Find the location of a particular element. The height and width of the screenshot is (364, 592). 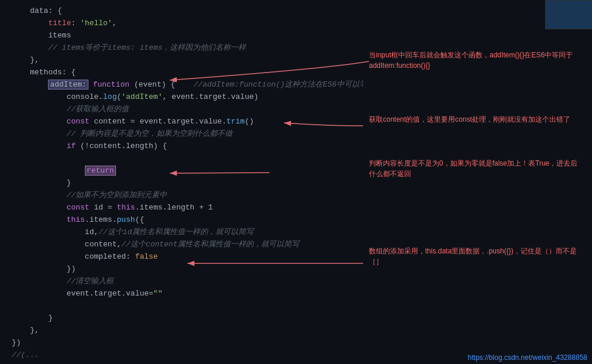

code-line-10: const content = event.target.value.trim(… is located at coordinates (187, 122).